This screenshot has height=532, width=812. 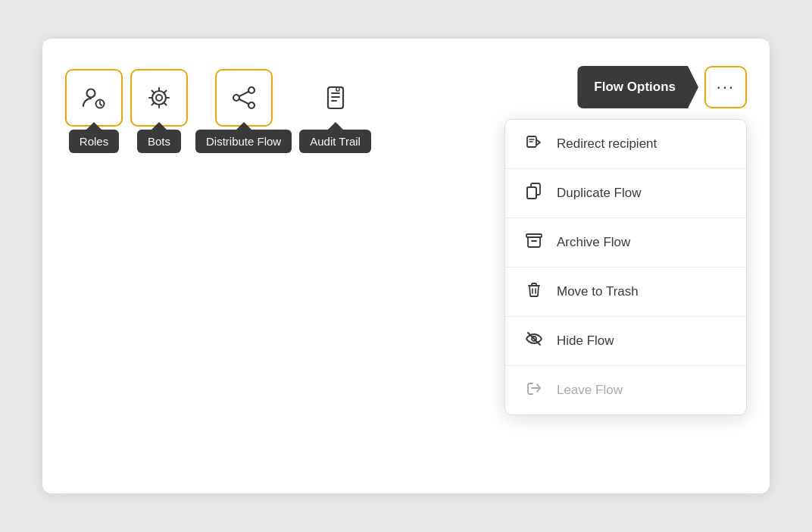 I want to click on redirect-label: Redirect recipient, so click(x=607, y=144).